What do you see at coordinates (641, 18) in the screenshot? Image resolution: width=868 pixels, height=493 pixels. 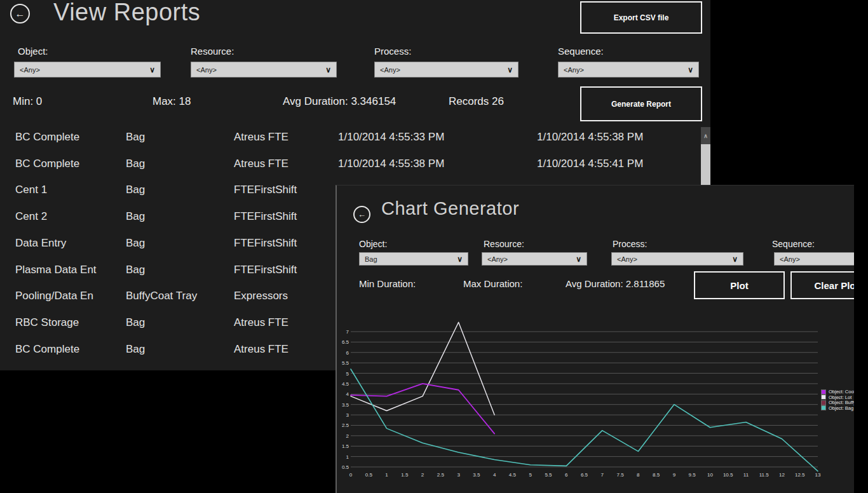 I see `export-csv-button: Export CSV file` at bounding box center [641, 18].